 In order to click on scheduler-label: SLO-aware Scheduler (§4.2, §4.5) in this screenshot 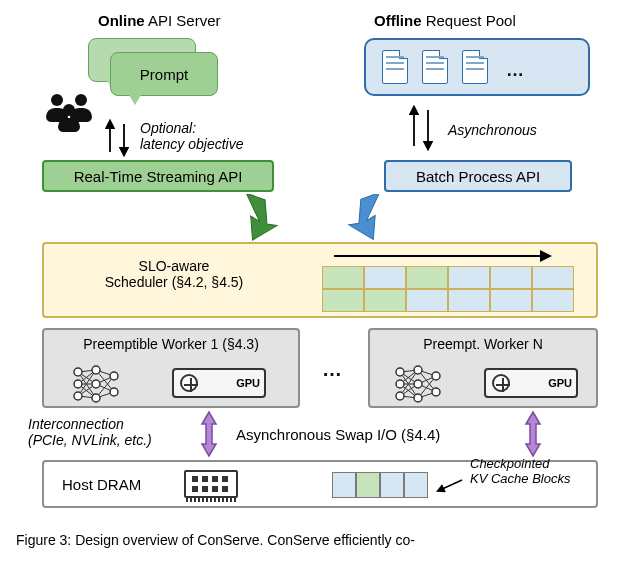, I will do `click(174, 274)`.